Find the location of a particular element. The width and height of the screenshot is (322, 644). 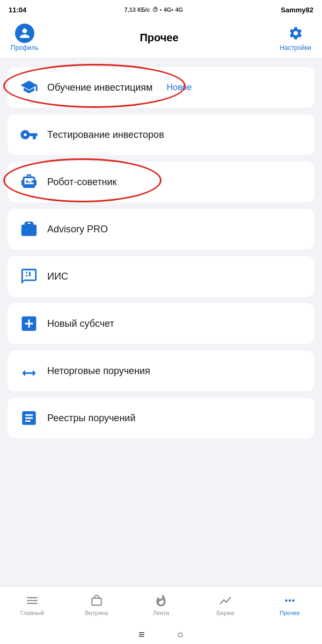

plus-icon is located at coordinates (29, 324).